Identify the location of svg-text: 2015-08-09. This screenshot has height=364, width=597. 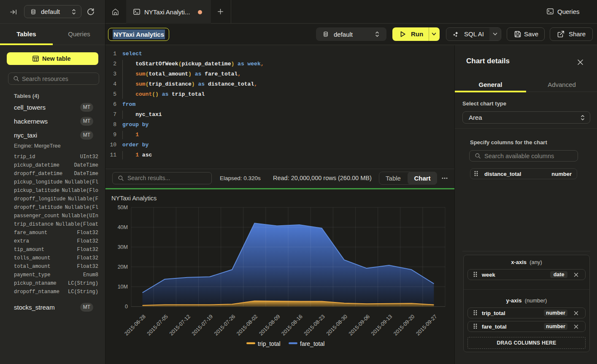
(269, 325).